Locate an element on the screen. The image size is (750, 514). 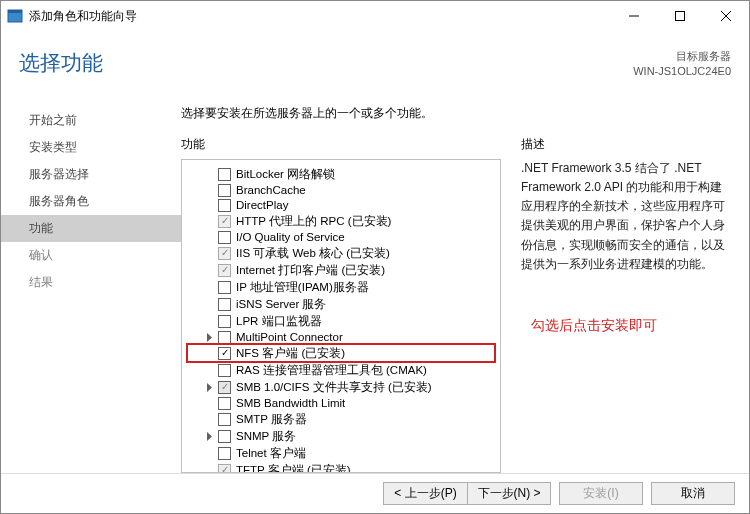
feature-label: IP 地址管理(IPAM)服务器 is located at coordinates (302, 288).